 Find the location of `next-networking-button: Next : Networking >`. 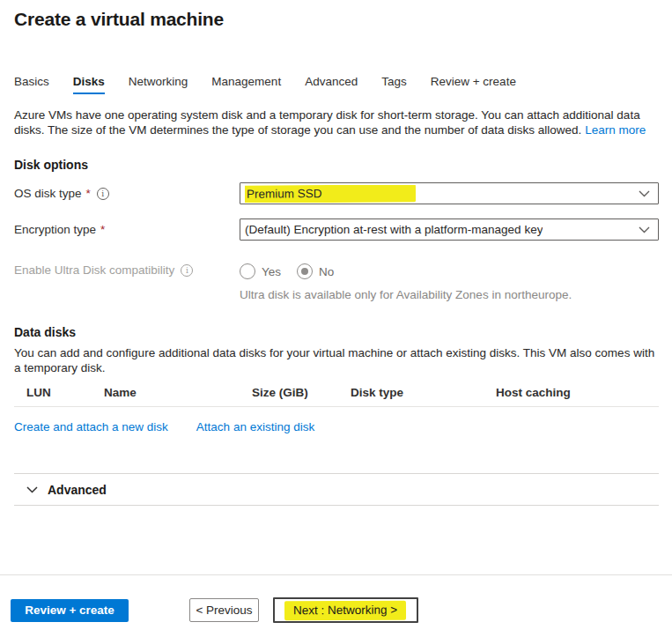

next-networking-button: Next : Networking > is located at coordinates (345, 610).